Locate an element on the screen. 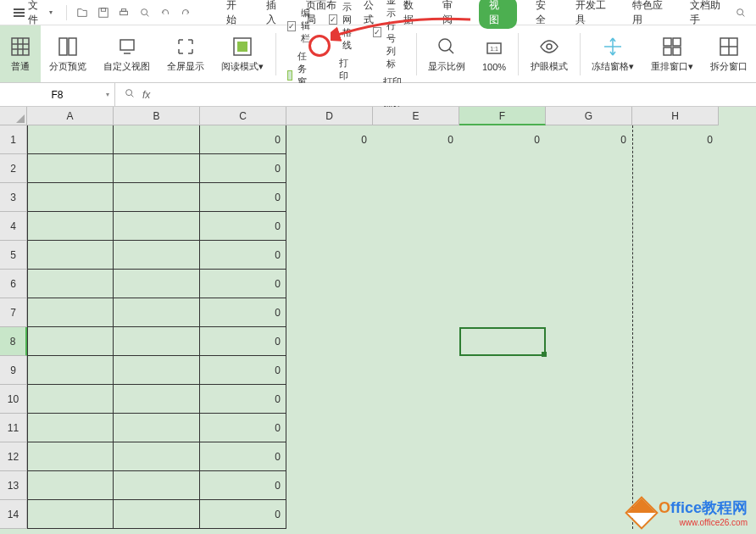  cell-G6 is located at coordinates (589, 284).